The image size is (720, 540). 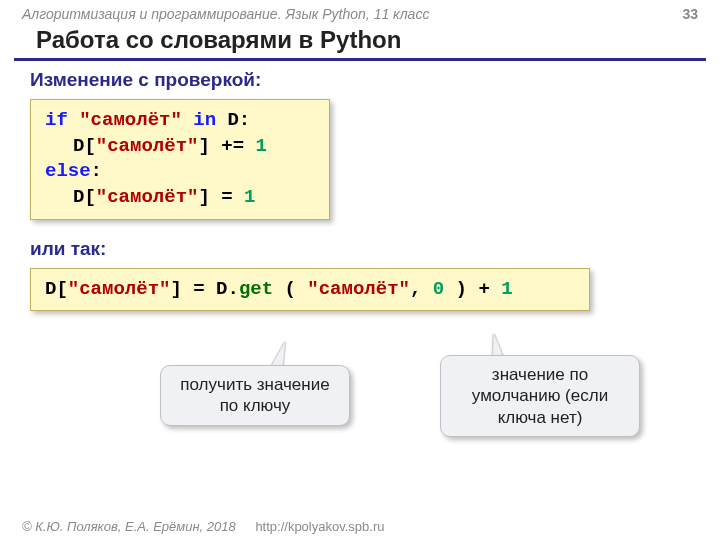 I want to click on page-number: 33, so click(x=690, y=14).